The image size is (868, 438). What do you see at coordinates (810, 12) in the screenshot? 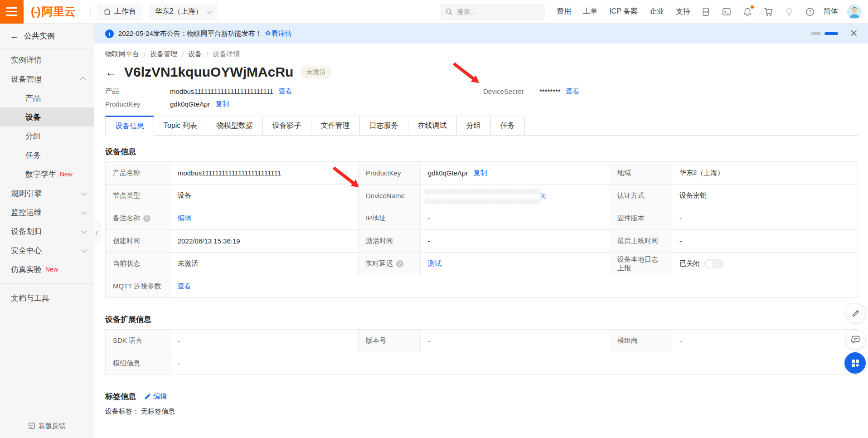
I see `help-icon: ?` at bounding box center [810, 12].